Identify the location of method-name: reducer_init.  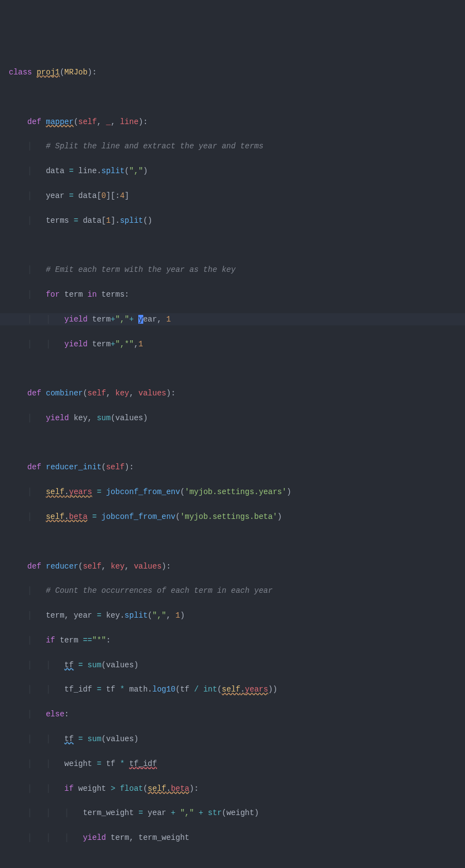
(74, 467).